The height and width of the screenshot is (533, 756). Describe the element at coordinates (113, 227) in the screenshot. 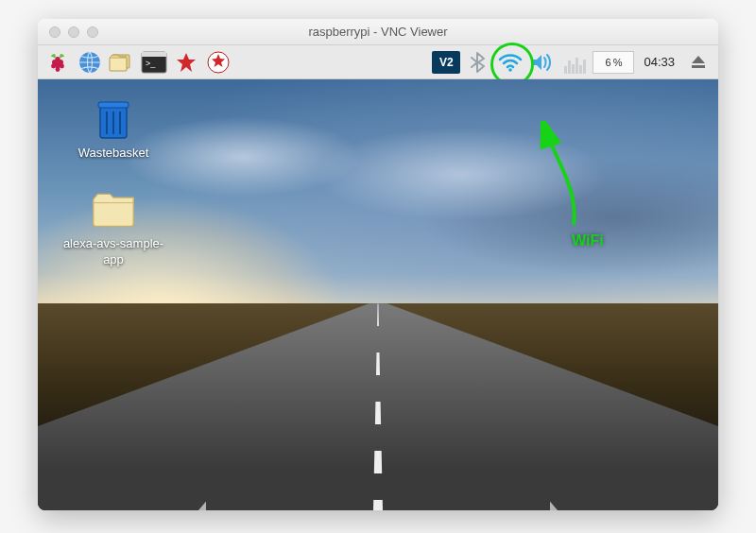

I see `alexa-folder-icon: alexa-avs-sample-app` at that location.